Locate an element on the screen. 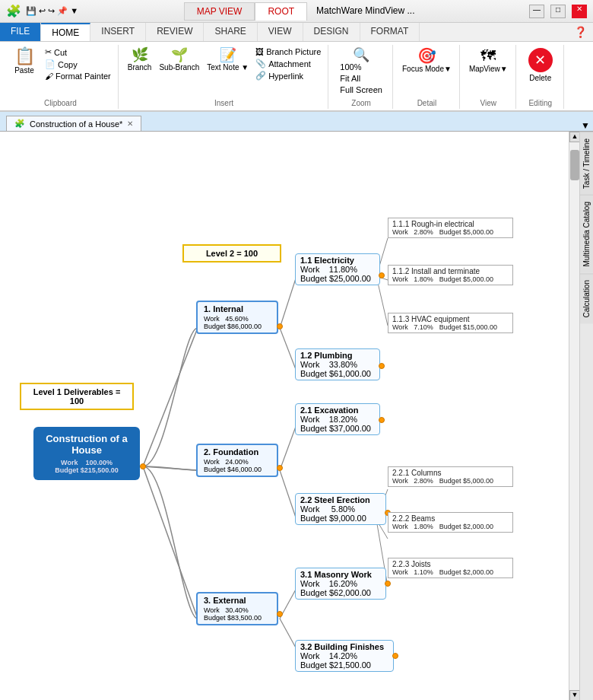 The height and width of the screenshot is (700, 593). view-group: 🗺 MapView▼ View is located at coordinates (489, 77).